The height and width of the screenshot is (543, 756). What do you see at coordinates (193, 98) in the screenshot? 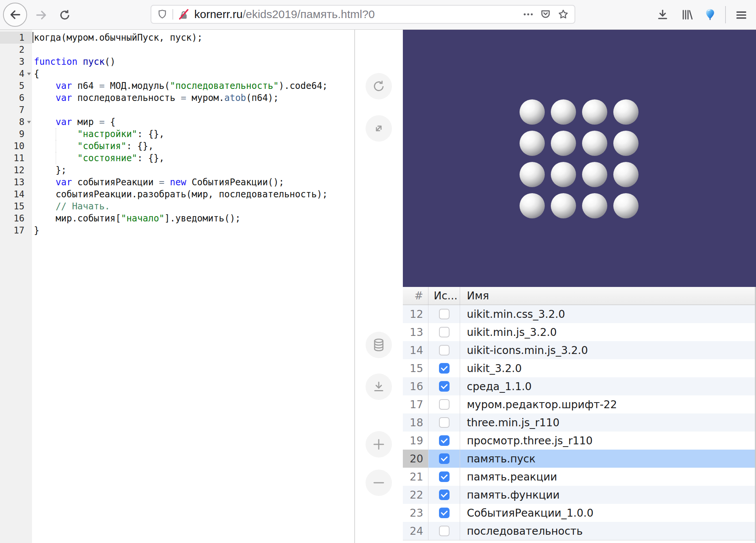
I see `code-line: var последовательность = муром.atob(п64)…` at bounding box center [193, 98].